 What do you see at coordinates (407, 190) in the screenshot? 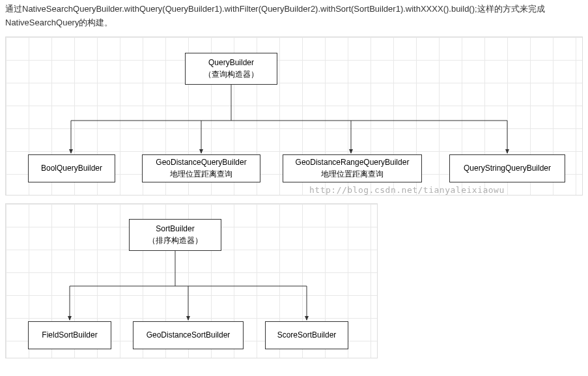
I see `watermark-text: http://blog.csdn.net/tianyaleixiaowu` at bounding box center [407, 190].